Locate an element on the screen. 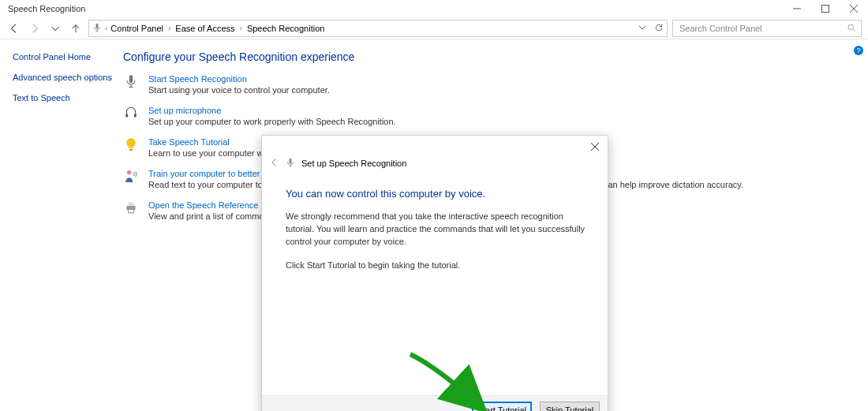 This screenshot has width=868, height=411. chevron-down-icon is located at coordinates (642, 28).